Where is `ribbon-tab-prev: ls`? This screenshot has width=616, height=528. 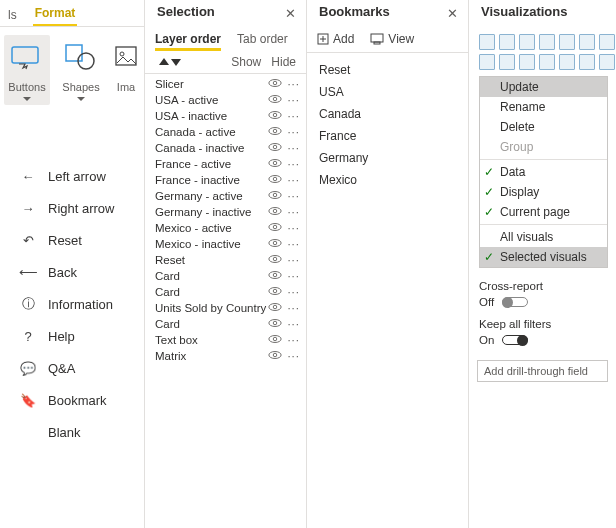 ribbon-tab-prev: ls is located at coordinates (12, 15).